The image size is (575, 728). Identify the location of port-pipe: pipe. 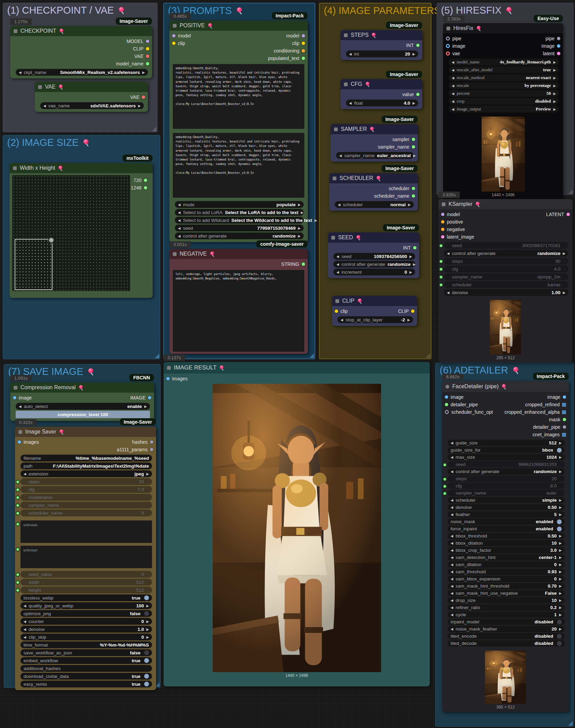
(553, 39).